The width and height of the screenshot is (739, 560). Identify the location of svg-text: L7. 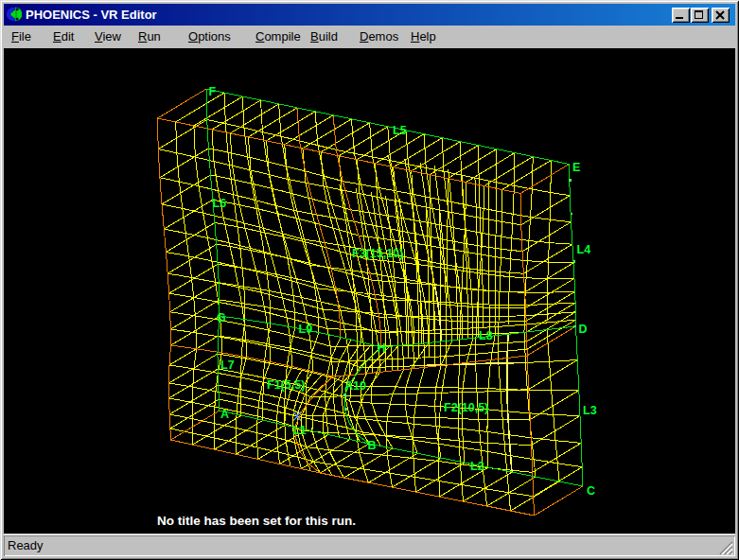
(227, 365).